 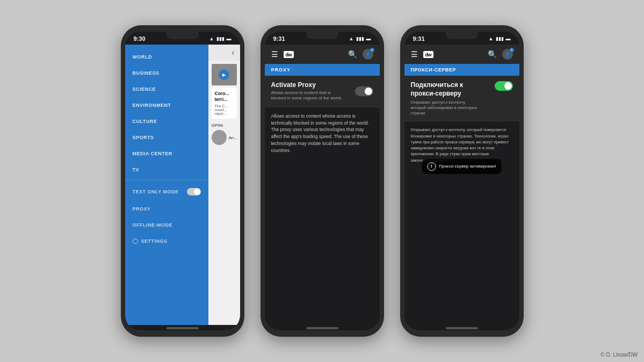 What do you see at coordinates (225, 75) in the screenshot?
I see `news-thumbnail: ▶` at bounding box center [225, 75].